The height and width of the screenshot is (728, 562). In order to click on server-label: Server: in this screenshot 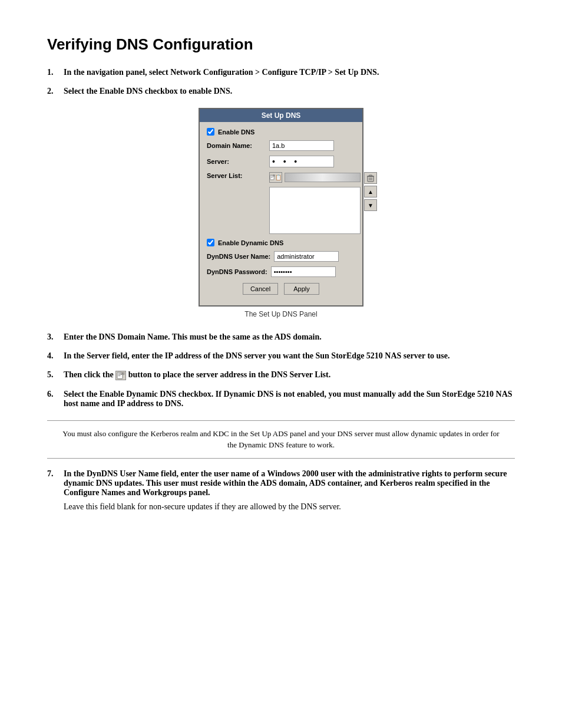, I will do `click(236, 162)`.